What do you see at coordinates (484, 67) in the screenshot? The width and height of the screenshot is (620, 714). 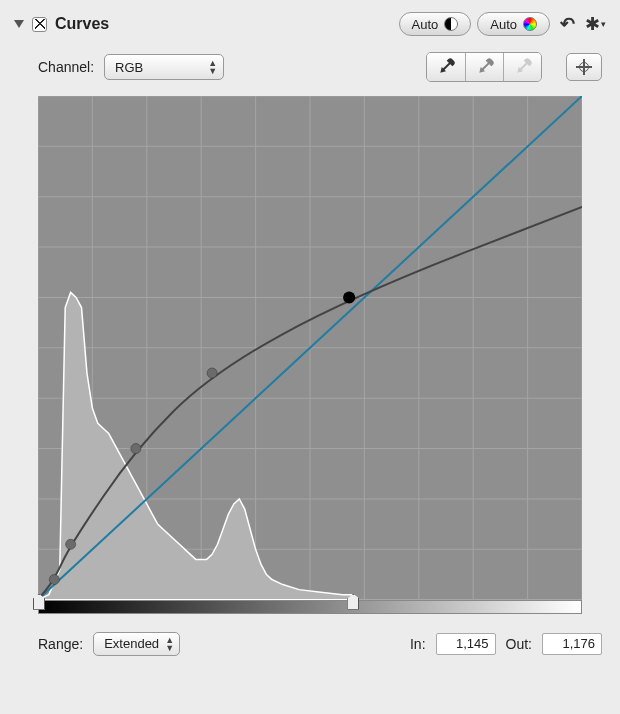 I see `gray-point-eyedropper-button` at bounding box center [484, 67].